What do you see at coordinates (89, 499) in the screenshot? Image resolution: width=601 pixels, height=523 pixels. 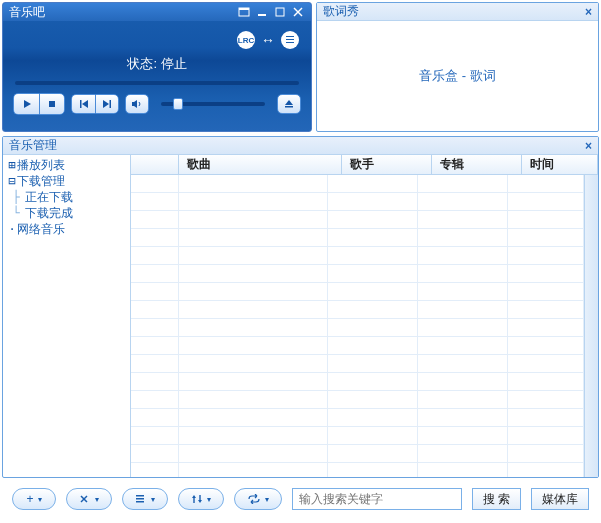 I see `remove-button: ▾` at bounding box center [89, 499].